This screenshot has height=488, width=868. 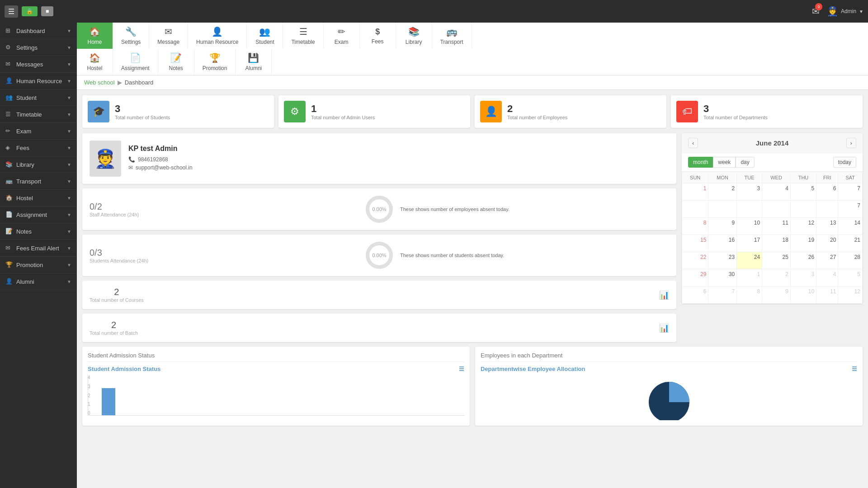 What do you see at coordinates (850, 244) in the screenshot?
I see `calendar-cell: 21` at bounding box center [850, 244].